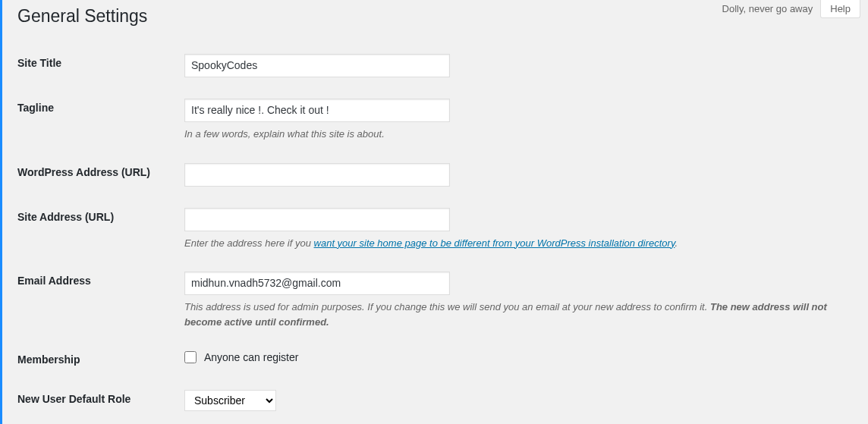  What do you see at coordinates (514, 314) in the screenshot?
I see `email-description: This address is used for admin purposes.…` at bounding box center [514, 314].